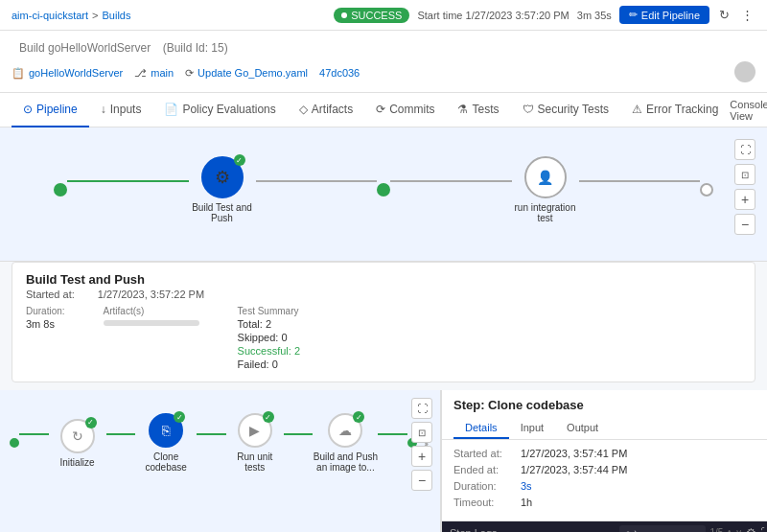 Image resolution: width=767 pixels, height=532 pixels. Describe the element at coordinates (268, 324) in the screenshot. I see `test-total: Total: 2` at that location.